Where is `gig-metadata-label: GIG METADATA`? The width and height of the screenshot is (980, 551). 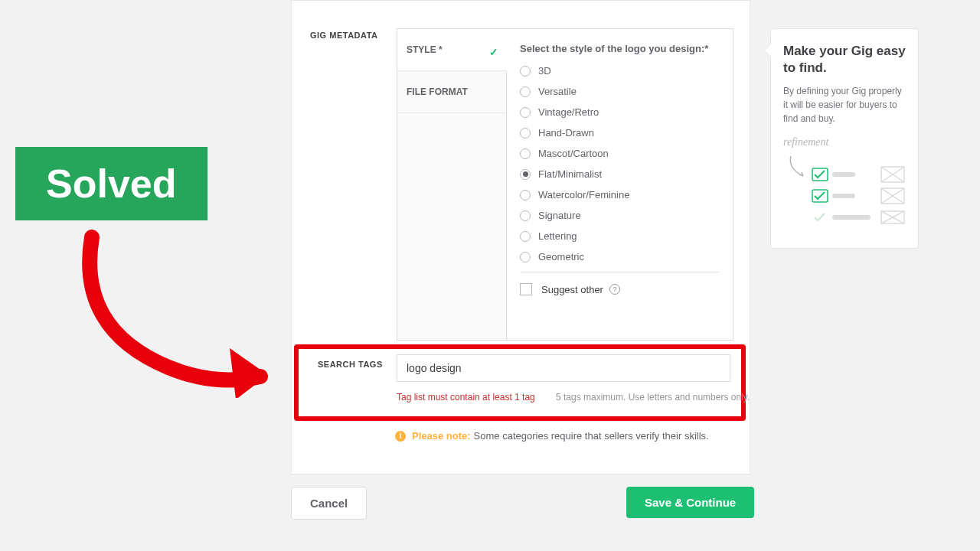 gig-metadata-label: GIG METADATA is located at coordinates (345, 35).